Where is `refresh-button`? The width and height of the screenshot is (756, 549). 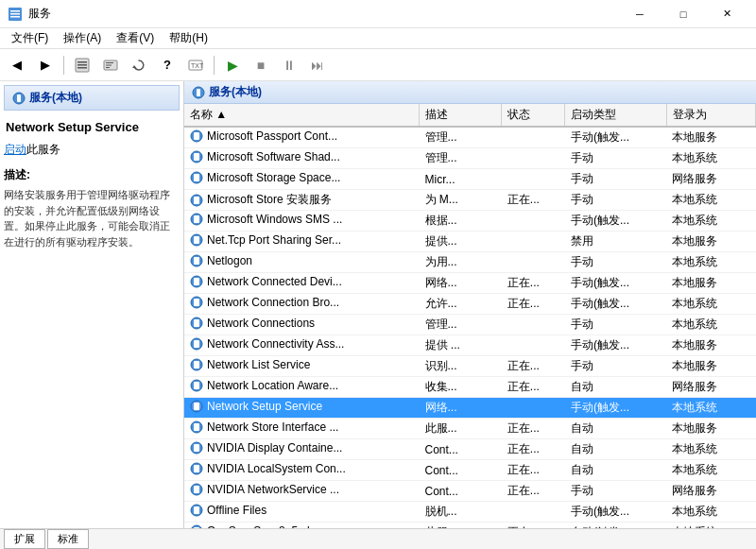 refresh-button is located at coordinates (139, 65).